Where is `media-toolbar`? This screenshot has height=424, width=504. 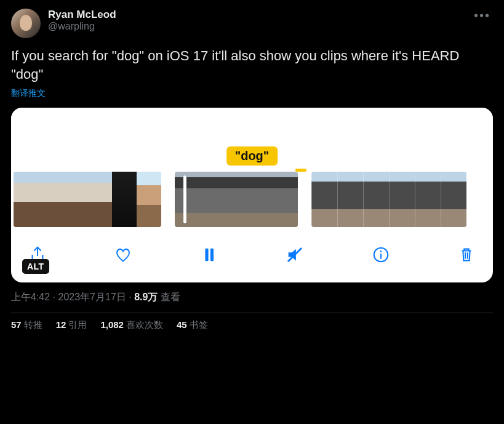
media-toolbar is located at coordinates (252, 257).